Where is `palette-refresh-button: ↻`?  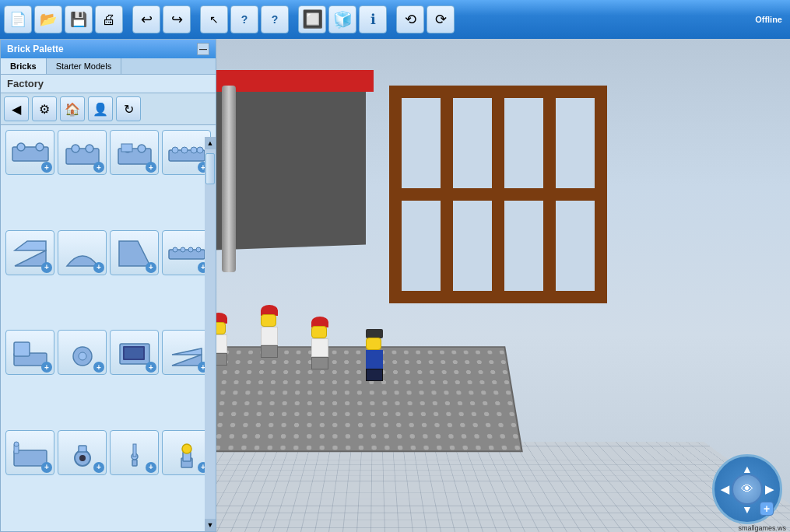
palette-refresh-button: ↻ is located at coordinates (128, 109).